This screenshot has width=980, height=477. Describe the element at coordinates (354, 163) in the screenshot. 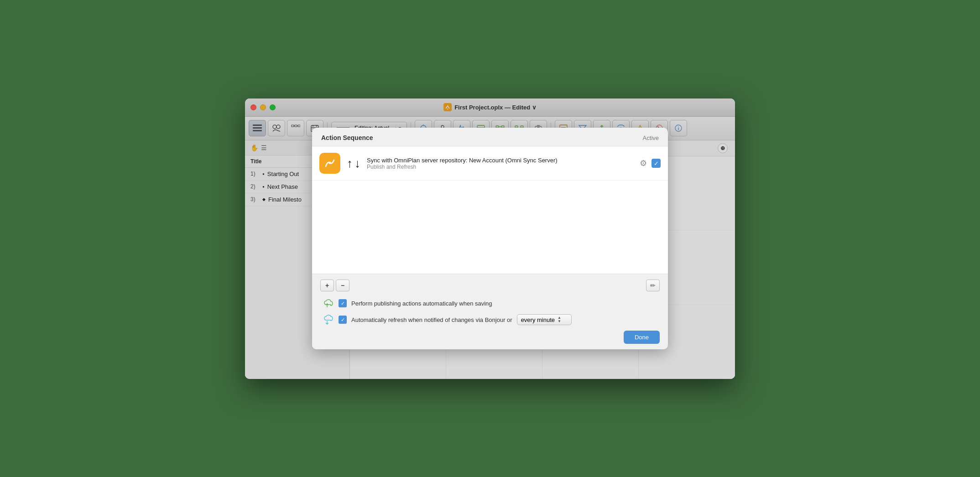

I see `publish-refresh-icons: ↑ ↓` at that location.